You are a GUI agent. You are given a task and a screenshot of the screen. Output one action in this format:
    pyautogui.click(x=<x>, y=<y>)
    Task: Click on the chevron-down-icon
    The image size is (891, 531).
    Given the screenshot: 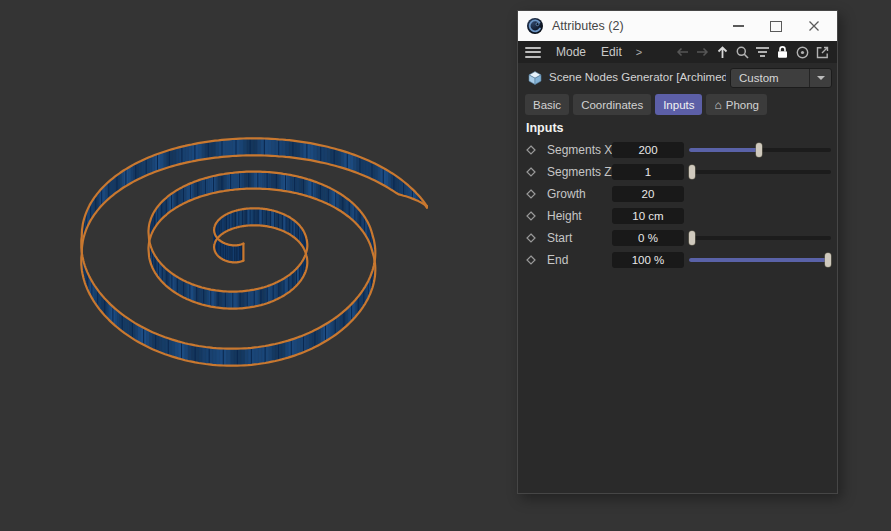 What is the action you would take?
    pyautogui.click(x=821, y=78)
    